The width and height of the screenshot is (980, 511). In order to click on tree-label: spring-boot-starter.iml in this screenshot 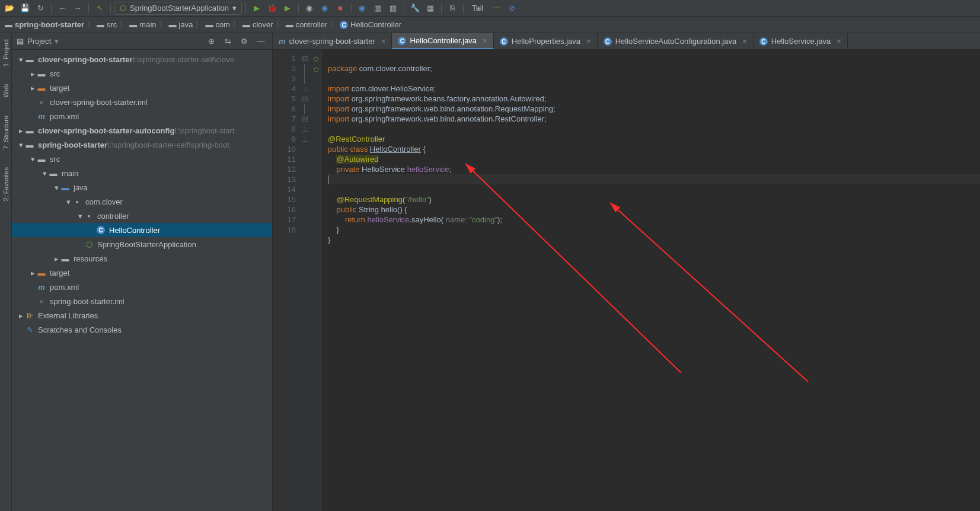, I will do `click(87, 301)`.